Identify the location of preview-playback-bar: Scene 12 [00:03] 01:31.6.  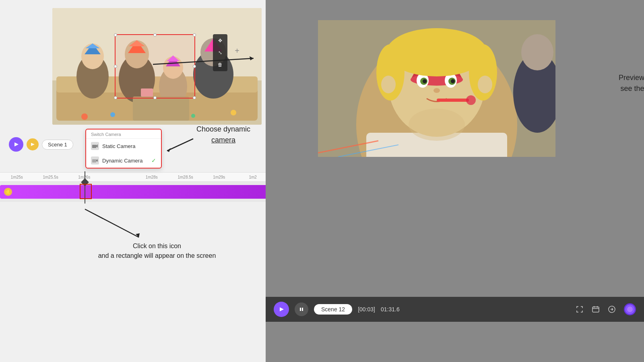
(455, 309).